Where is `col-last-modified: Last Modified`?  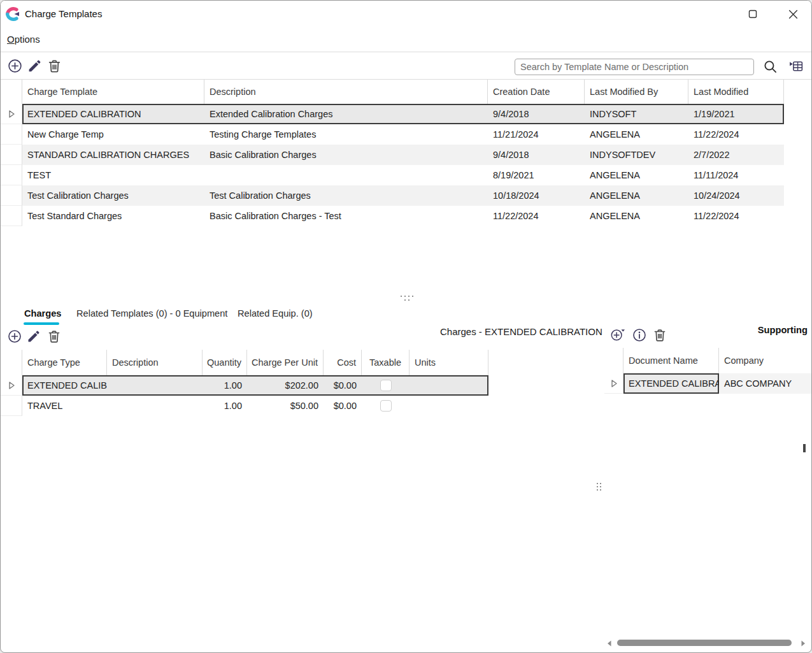 col-last-modified: Last Modified is located at coordinates (736, 92).